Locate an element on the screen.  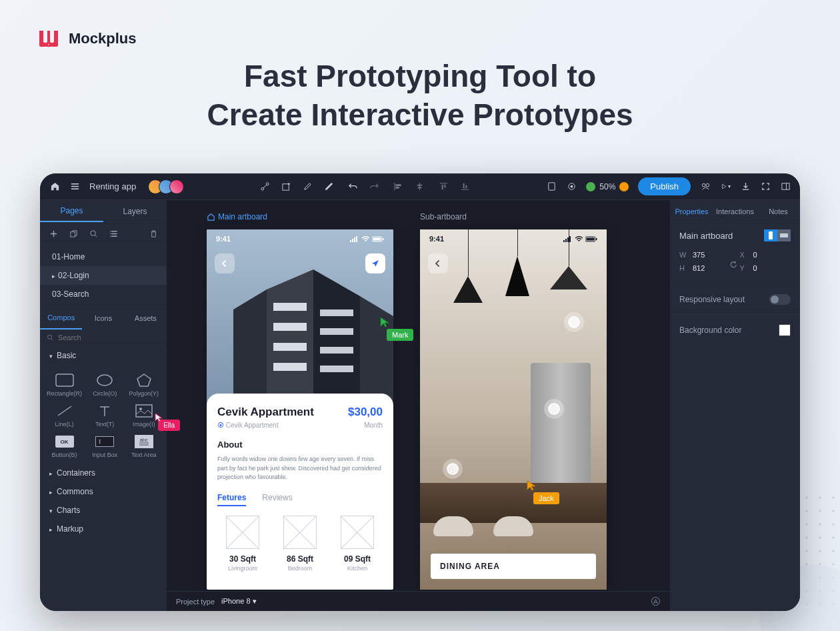
tab-layers: Layers is located at coordinates (135, 211).